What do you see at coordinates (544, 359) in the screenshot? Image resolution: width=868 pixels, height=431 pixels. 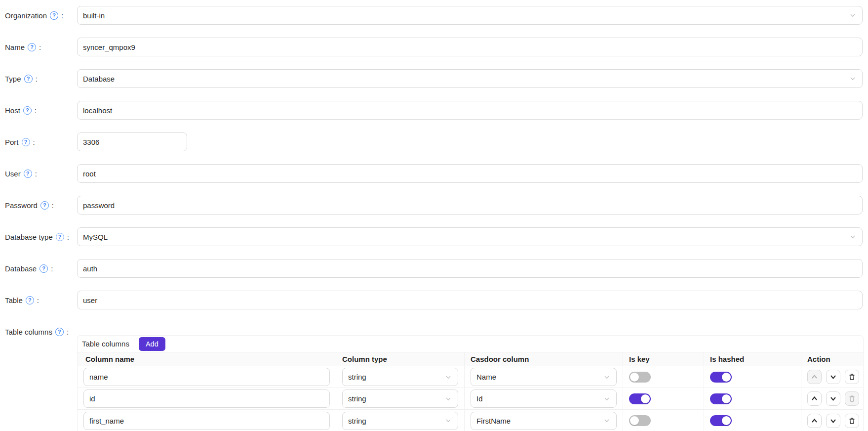 I see `column-header-casdoor-column: Casdoor column` at bounding box center [544, 359].